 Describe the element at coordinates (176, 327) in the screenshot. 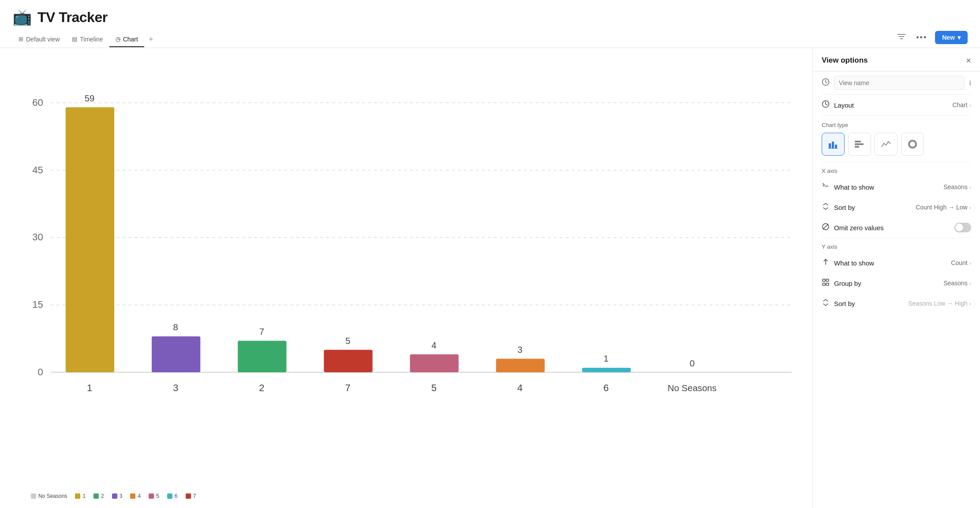

I see `svg-text: 8` at that location.